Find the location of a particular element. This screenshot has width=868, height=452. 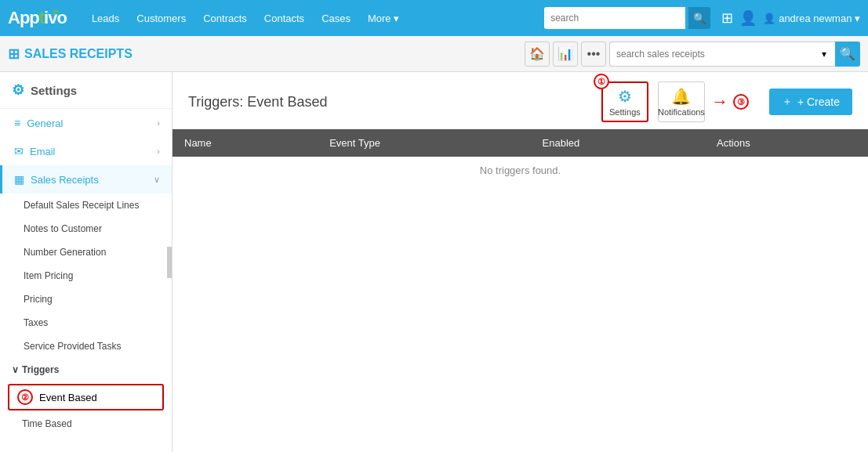

general-chevron-icon: › is located at coordinates (158, 123).